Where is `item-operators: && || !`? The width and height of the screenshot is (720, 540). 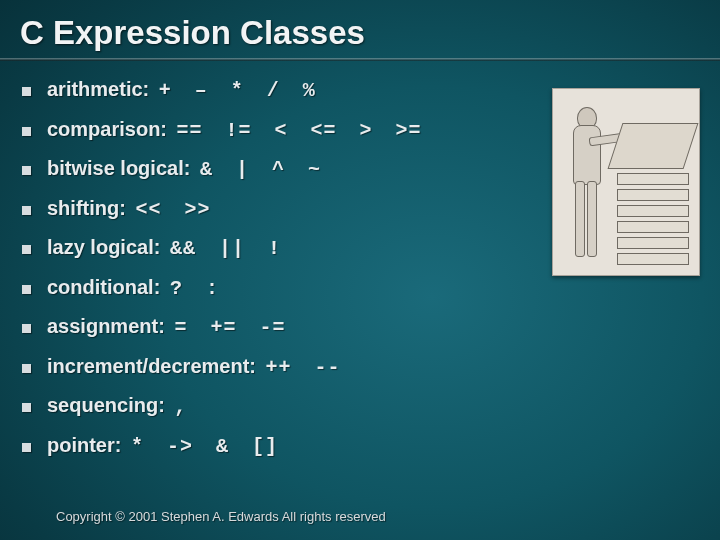 item-operators: && || ! is located at coordinates (226, 248).